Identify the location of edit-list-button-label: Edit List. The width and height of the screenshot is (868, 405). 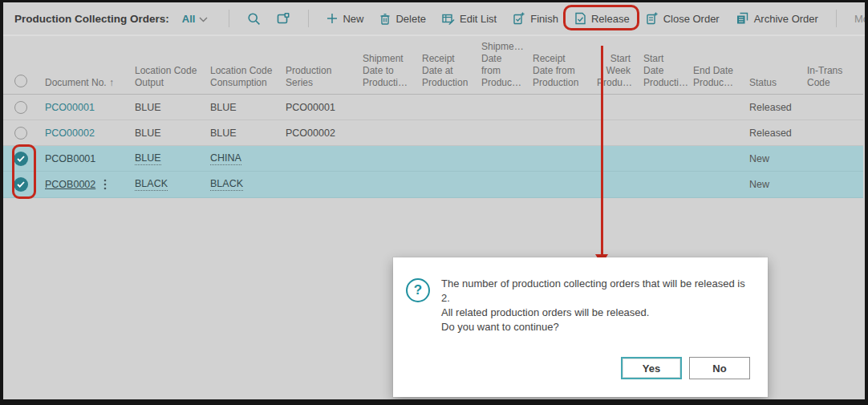
(478, 19).